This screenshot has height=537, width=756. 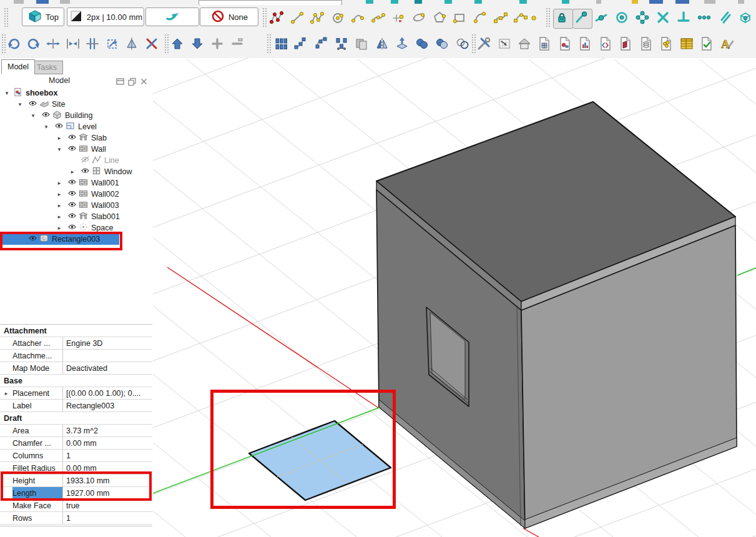 I want to click on property-value: 3.73 m^2, so click(x=107, y=431).